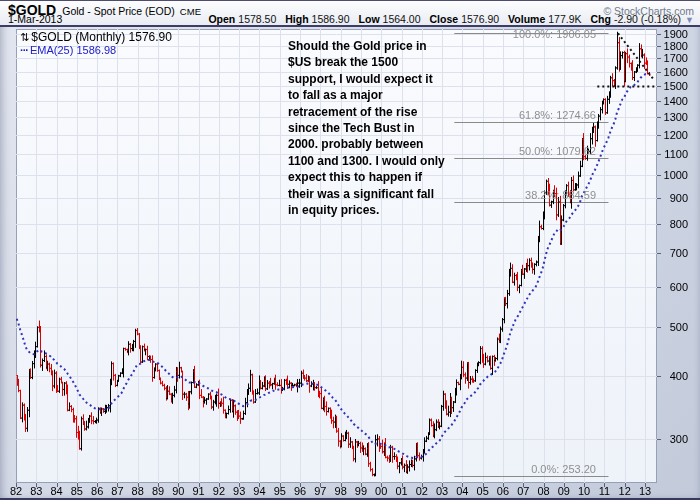 This screenshot has height=500, width=700. Describe the element at coordinates (526, 19) in the screenshot. I see `volume-label: Volume` at that location.